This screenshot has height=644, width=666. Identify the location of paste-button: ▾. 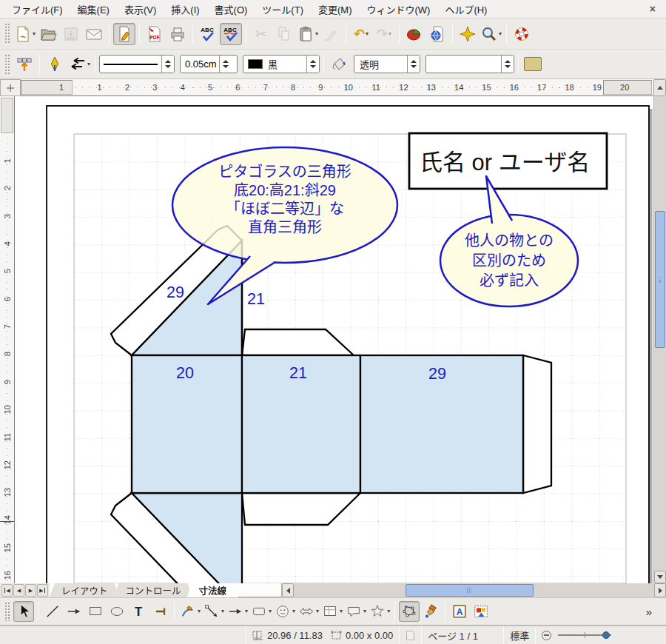
(308, 34).